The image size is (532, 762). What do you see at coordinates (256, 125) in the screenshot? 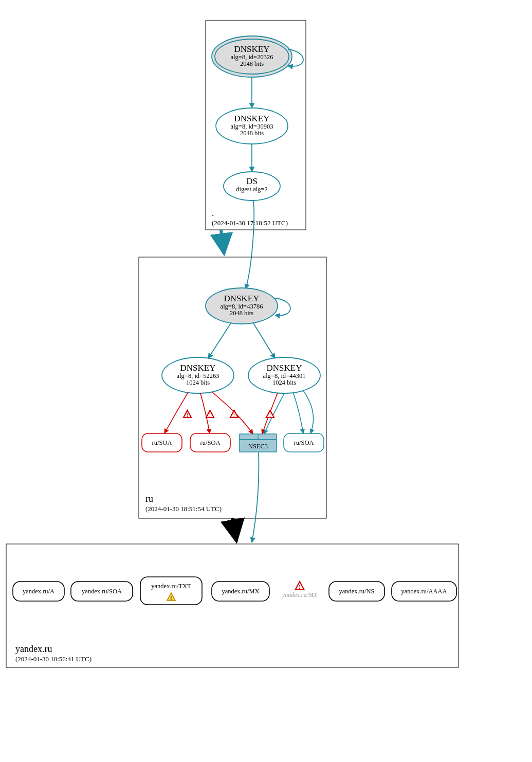
I see `zone-root: . (2024-01-30 17:18:52 UTC) DNSKEY alg=8…` at bounding box center [256, 125].